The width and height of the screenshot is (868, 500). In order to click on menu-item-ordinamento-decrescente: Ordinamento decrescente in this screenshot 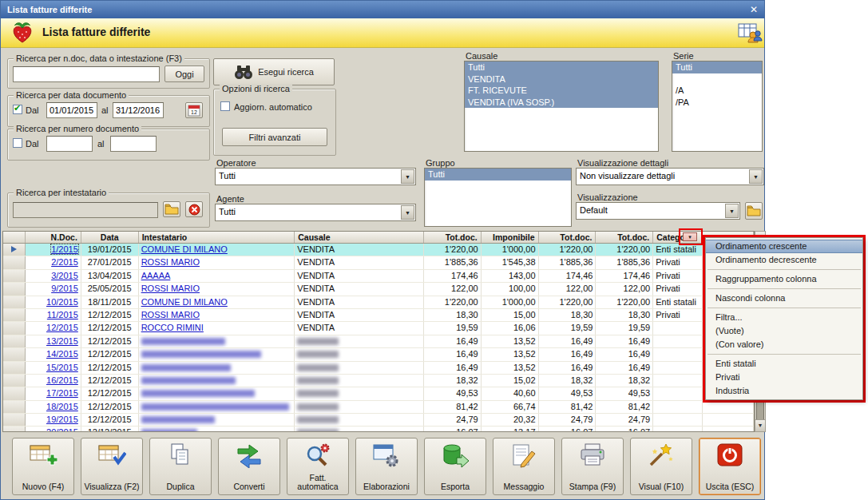, I will do `click(784, 260)`.